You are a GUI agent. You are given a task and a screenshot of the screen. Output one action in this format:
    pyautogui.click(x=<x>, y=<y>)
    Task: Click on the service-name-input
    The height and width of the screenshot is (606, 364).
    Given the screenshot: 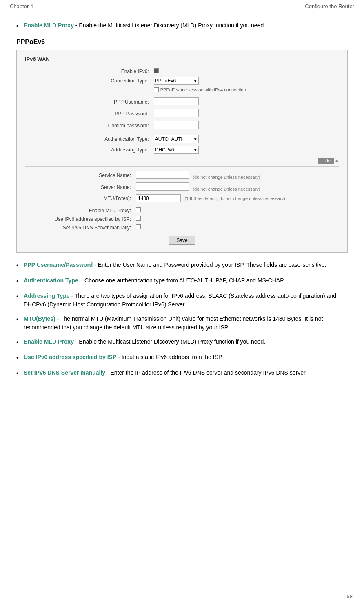 What is the action you would take?
    pyautogui.click(x=162, y=175)
    